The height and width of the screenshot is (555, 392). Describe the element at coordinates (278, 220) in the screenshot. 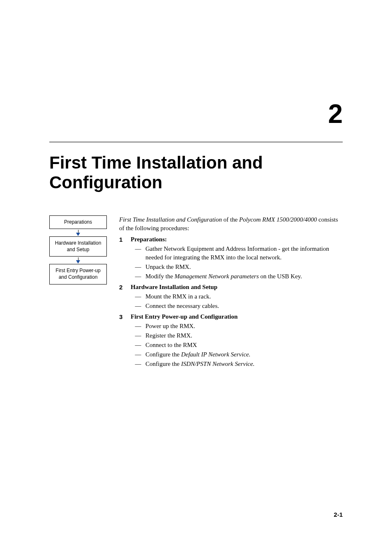

I see `intro-italic-2: Polycom RMX 1500/2000/4000` at that location.